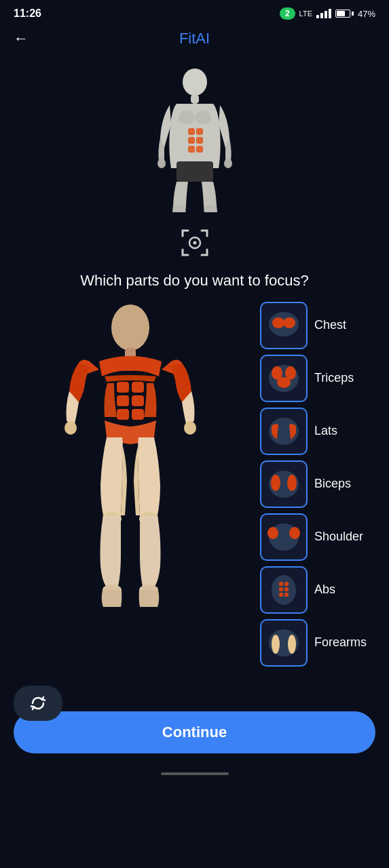  Describe the element at coordinates (284, 643) in the screenshot. I see `forearms-thumb` at that location.